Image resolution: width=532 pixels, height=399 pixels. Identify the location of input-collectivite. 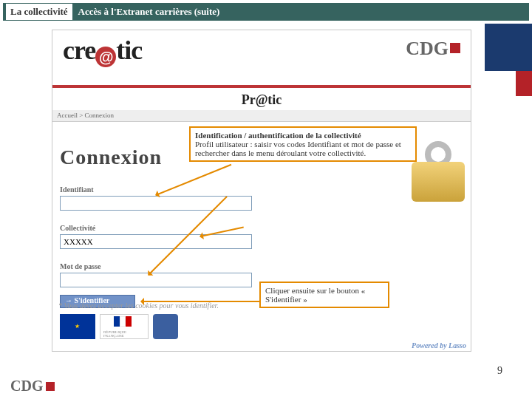
(156, 242).